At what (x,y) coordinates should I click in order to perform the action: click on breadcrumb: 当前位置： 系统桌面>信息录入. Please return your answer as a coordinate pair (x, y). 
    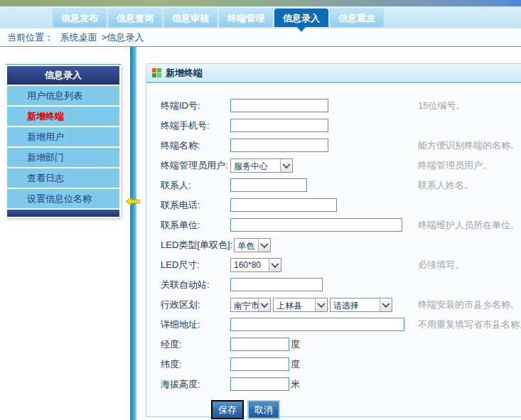
    Looking at the image, I should click on (260, 38).